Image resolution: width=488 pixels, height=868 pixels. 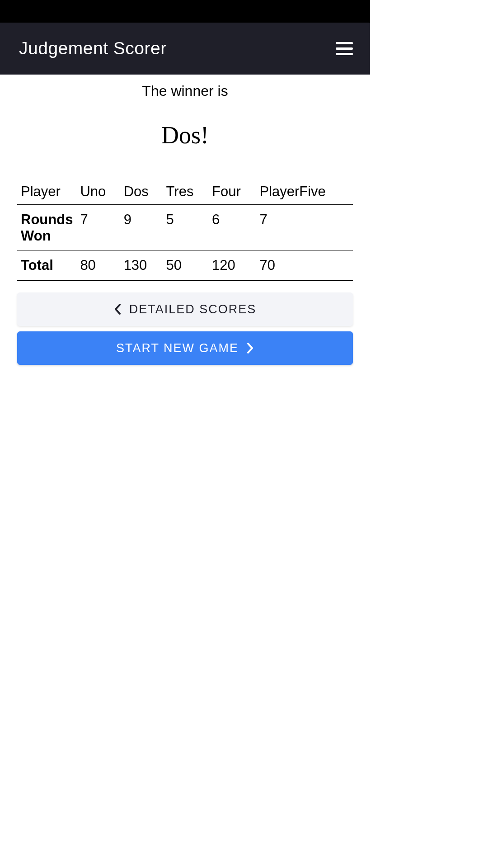 I want to click on table-header-cell: Four, so click(x=232, y=191).